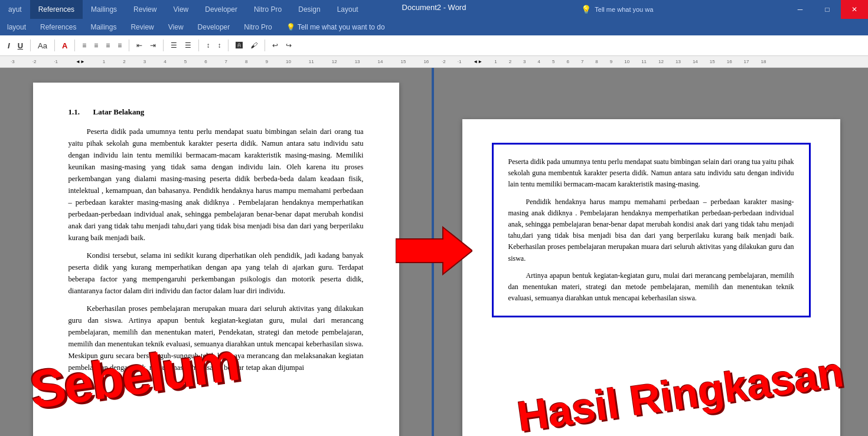 The height and width of the screenshot is (436, 868). Describe the element at coordinates (119, 45) in the screenshot. I see `align-justify-button: ≡` at that location.